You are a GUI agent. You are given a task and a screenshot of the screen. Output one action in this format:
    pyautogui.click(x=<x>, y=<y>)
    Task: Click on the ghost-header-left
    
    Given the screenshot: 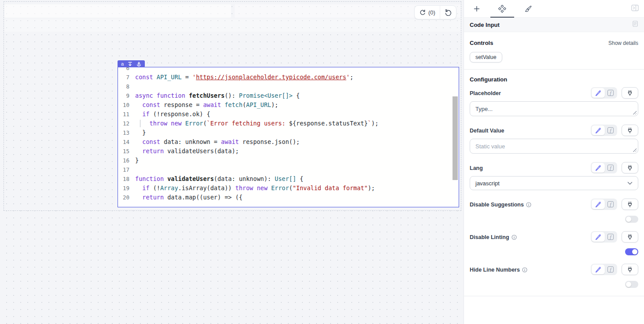 What is the action you would take?
    pyautogui.click(x=118, y=11)
    